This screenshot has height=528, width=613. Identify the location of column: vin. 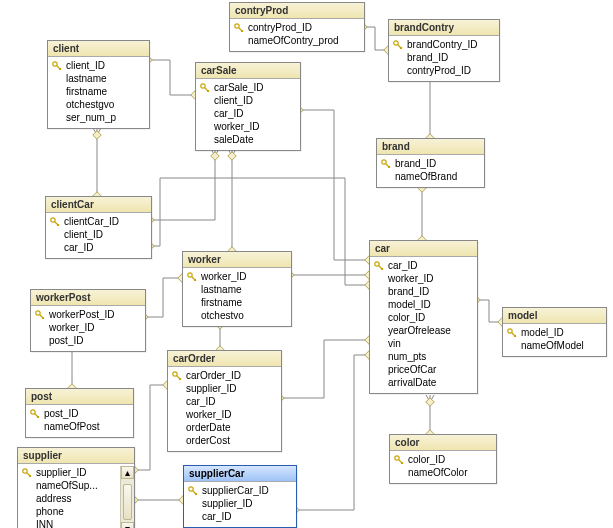
(424, 344).